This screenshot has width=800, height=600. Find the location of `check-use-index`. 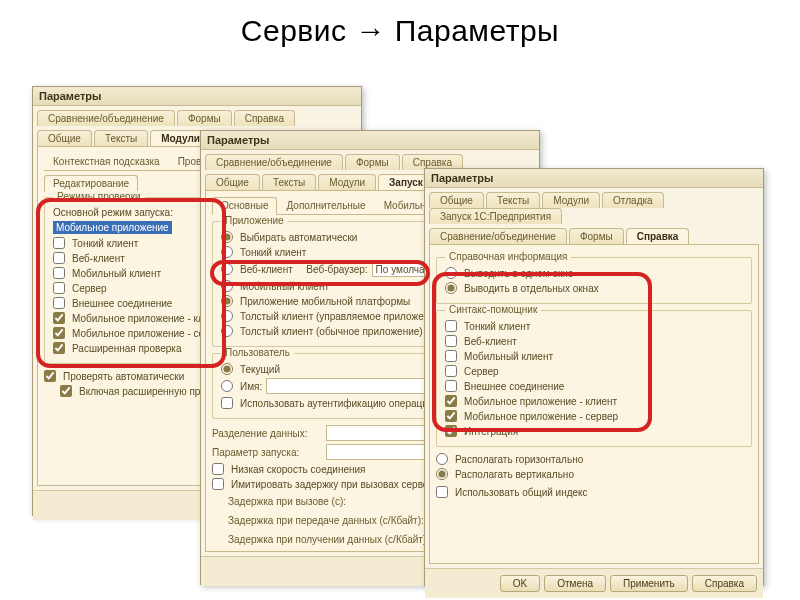

check-use-index is located at coordinates (442, 492).